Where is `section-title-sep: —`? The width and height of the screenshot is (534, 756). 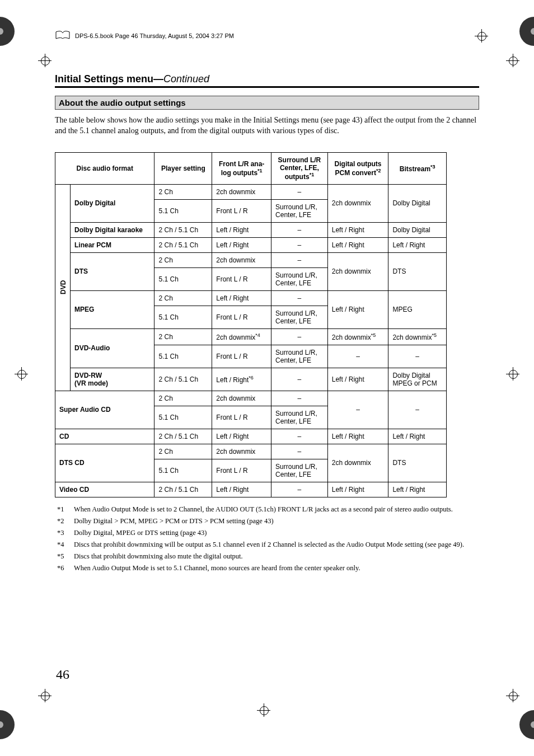
section-title-sep: — is located at coordinates (158, 79).